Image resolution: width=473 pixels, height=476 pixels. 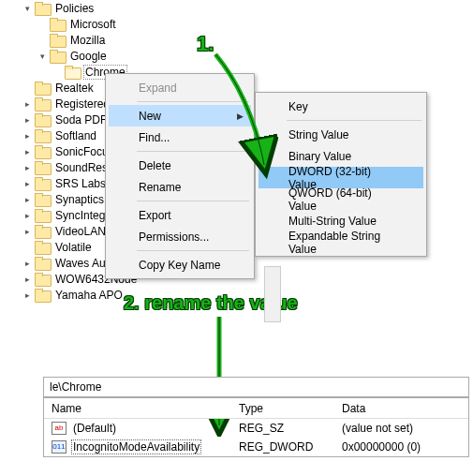 I want to click on tree-node-label: Yamaha APO, so click(x=89, y=295).